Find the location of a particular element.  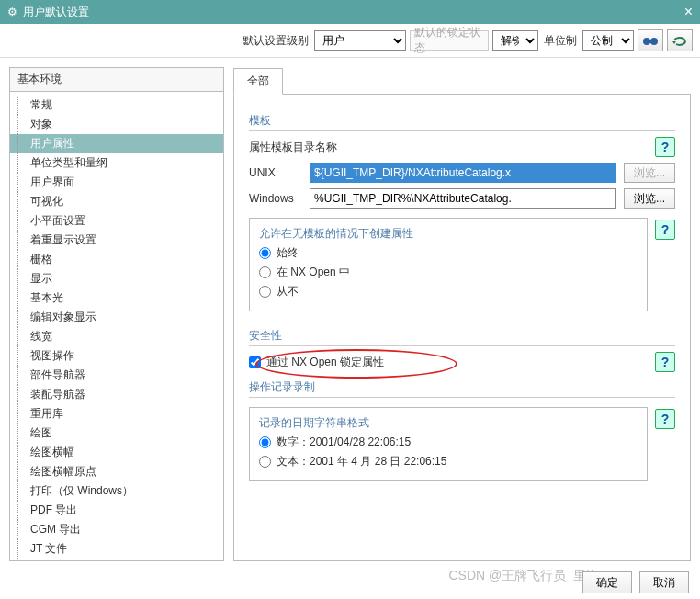

ok-button: 确定 is located at coordinates (607, 582).